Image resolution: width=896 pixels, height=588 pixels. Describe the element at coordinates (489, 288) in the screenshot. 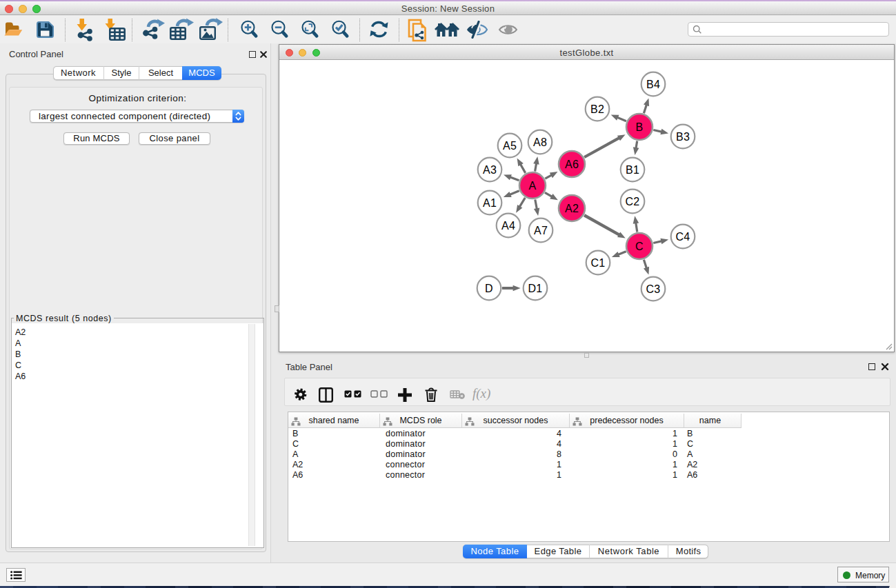

I see `svg-text: D` at that location.